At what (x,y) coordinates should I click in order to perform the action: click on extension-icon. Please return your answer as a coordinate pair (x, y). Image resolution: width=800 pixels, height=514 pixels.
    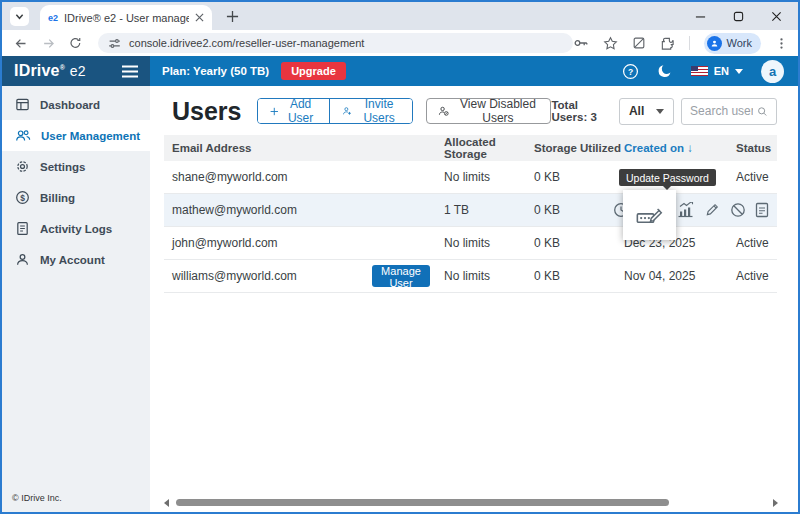
    Looking at the image, I should click on (639, 43).